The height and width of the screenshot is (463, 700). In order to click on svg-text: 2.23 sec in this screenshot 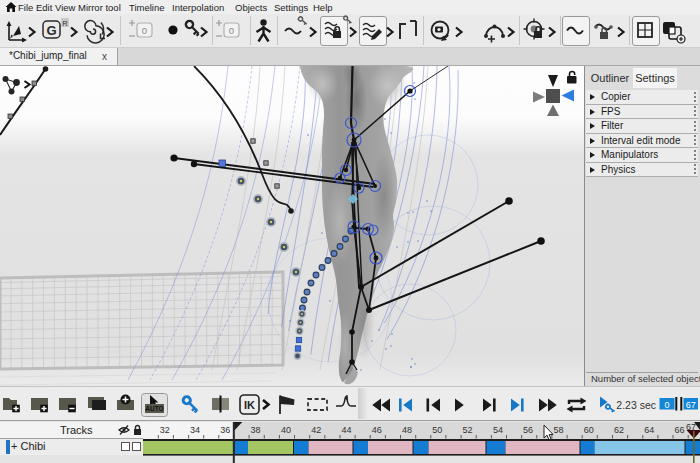, I will do `click(636, 405)`.